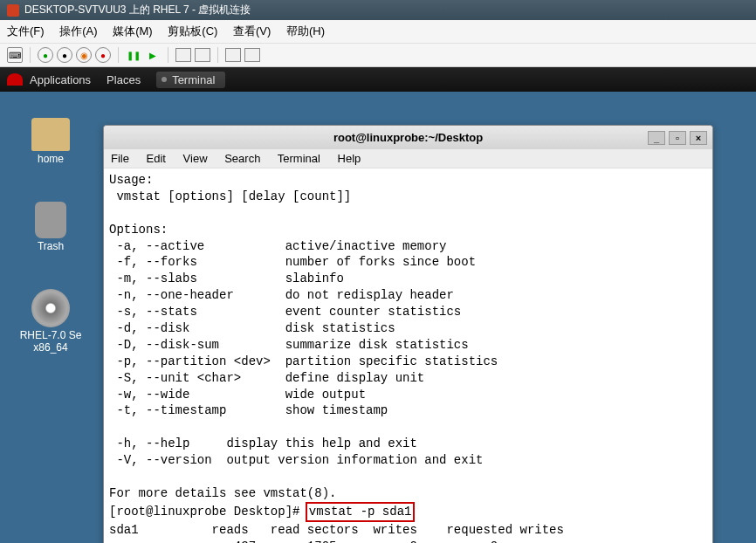  What do you see at coordinates (79, 31) in the screenshot?
I see `host-menu-action: 操作(A)` at bounding box center [79, 31].